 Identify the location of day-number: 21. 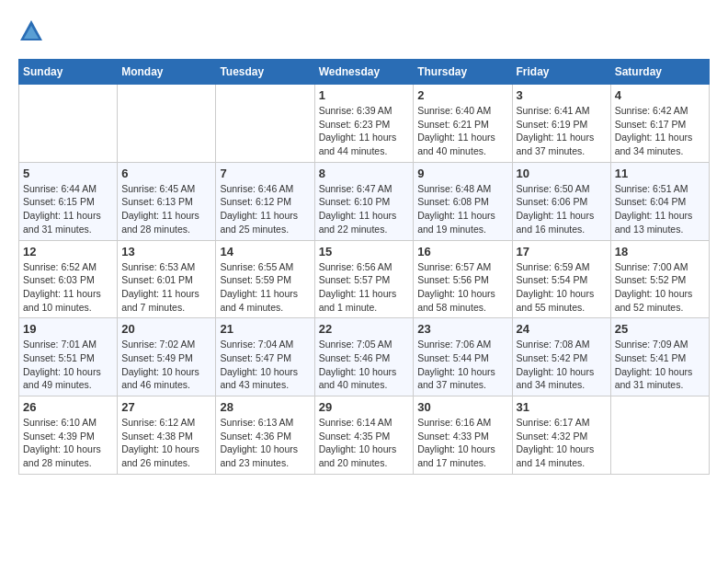
(265, 329).